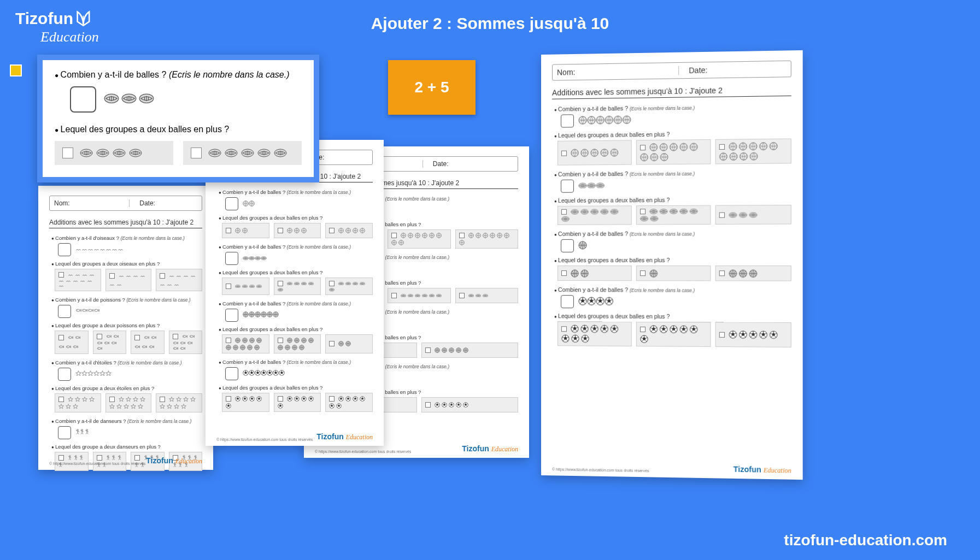 This screenshot has height=560, width=980. I want to click on brand-sub: Education, so click(70, 37).